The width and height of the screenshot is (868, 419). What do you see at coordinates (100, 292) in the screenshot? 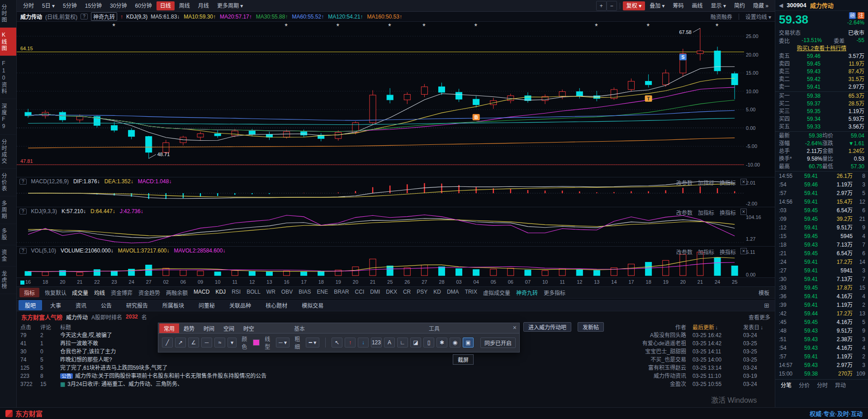
I see `indicator-item-1: 均线` at bounding box center [100, 292].